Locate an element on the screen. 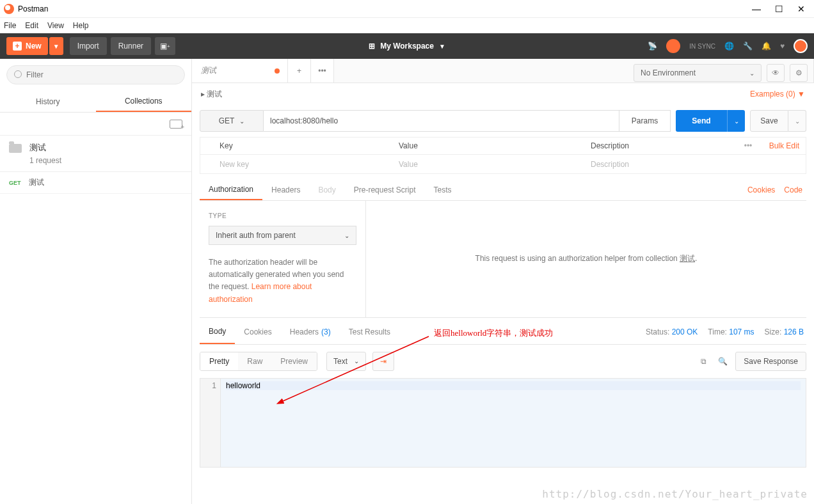 The height and width of the screenshot is (504, 814). folder-icon is located at coordinates (15, 148).